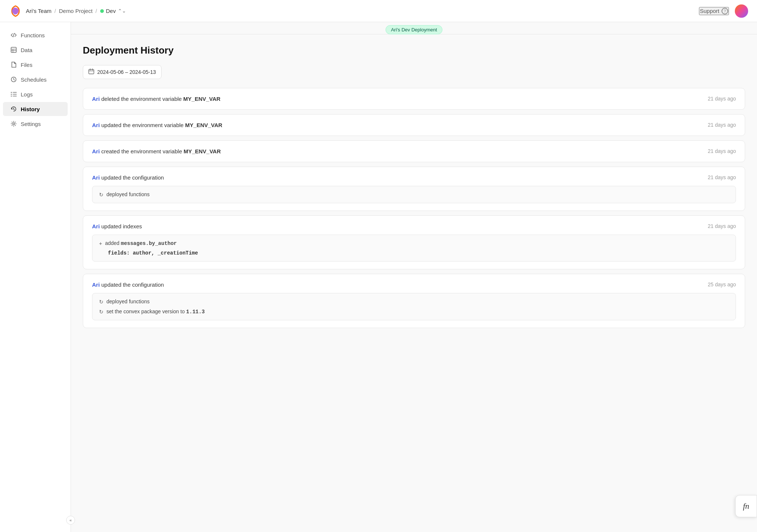  I want to click on clock-icon, so click(14, 79).